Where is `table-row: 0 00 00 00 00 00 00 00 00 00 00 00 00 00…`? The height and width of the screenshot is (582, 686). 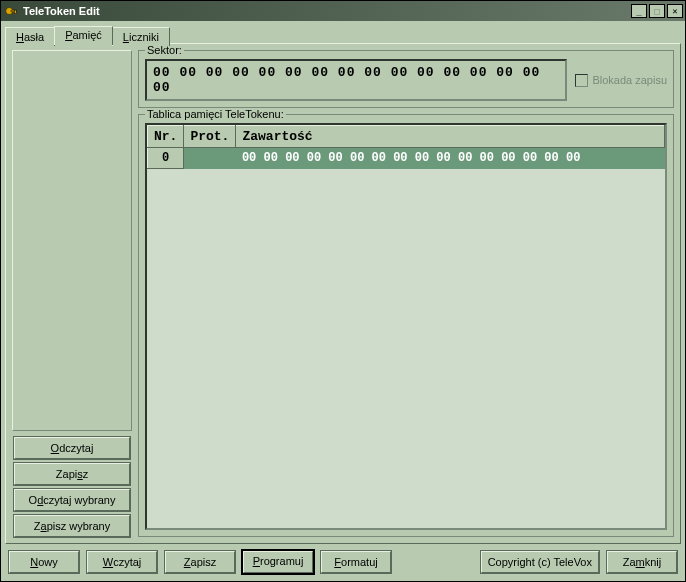
table-row: 0 00 00 00 00 00 00 00 00 00 00 00 00 00… is located at coordinates (406, 158).